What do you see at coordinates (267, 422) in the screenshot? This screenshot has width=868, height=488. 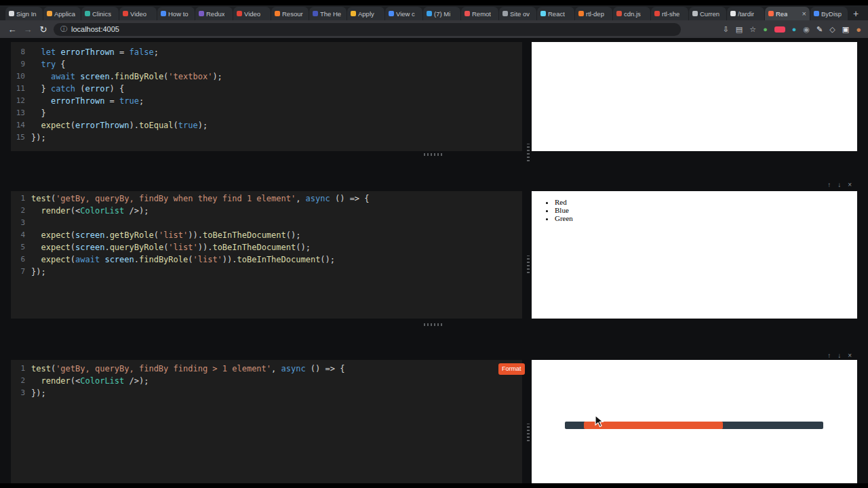 I see `code-editor-3: 1test('getBy, queryBy, findBy finding > …` at bounding box center [267, 422].